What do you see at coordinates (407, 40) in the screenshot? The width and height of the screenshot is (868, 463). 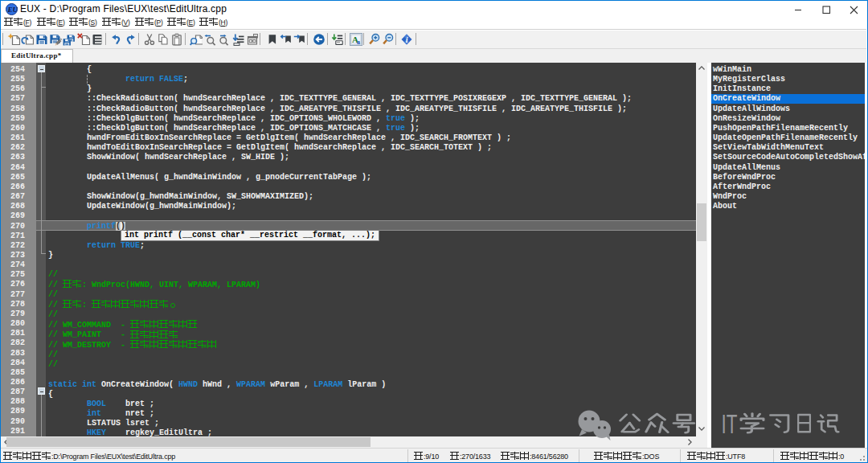 I see `svg-text: i` at bounding box center [407, 40].